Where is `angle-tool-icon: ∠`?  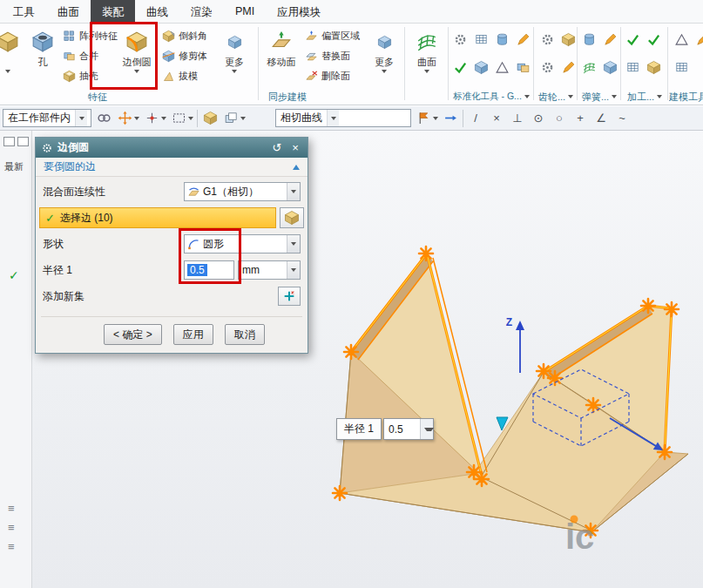 angle-tool-icon: ∠ is located at coordinates (601, 118).